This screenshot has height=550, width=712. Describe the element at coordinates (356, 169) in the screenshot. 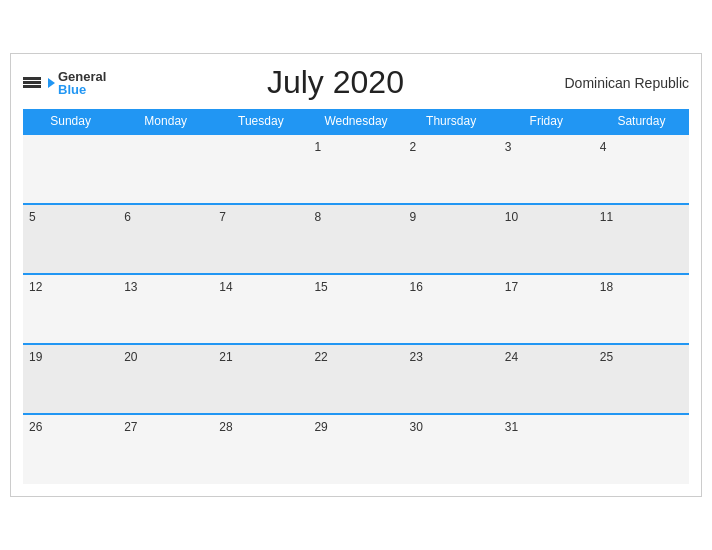

I see `day-cell-1: 1` at that location.